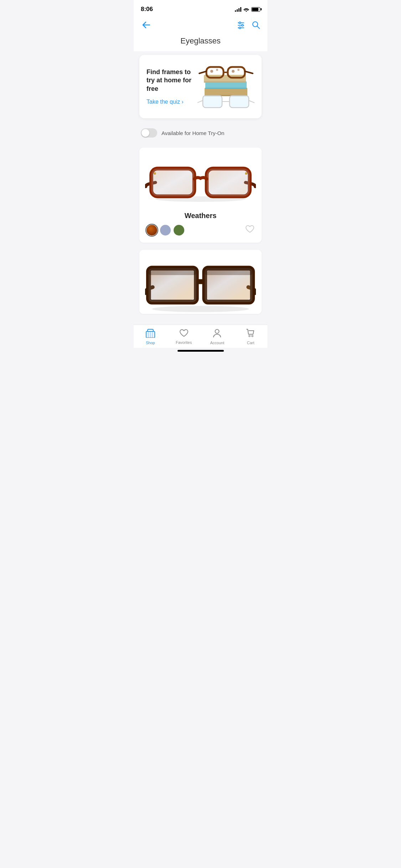 This screenshot has height=868, width=401. I want to click on quiz-image, so click(226, 87).